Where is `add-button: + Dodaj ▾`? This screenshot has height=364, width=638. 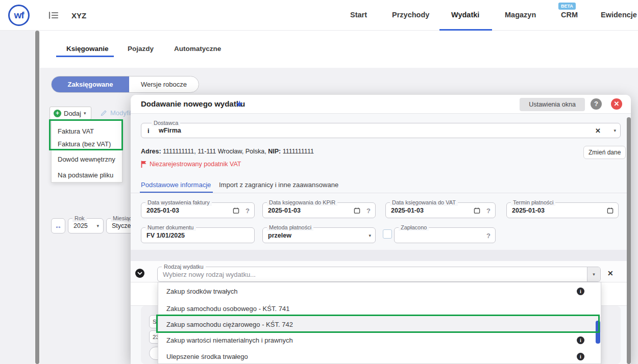 add-button: + Dodaj ▾ is located at coordinates (70, 113).